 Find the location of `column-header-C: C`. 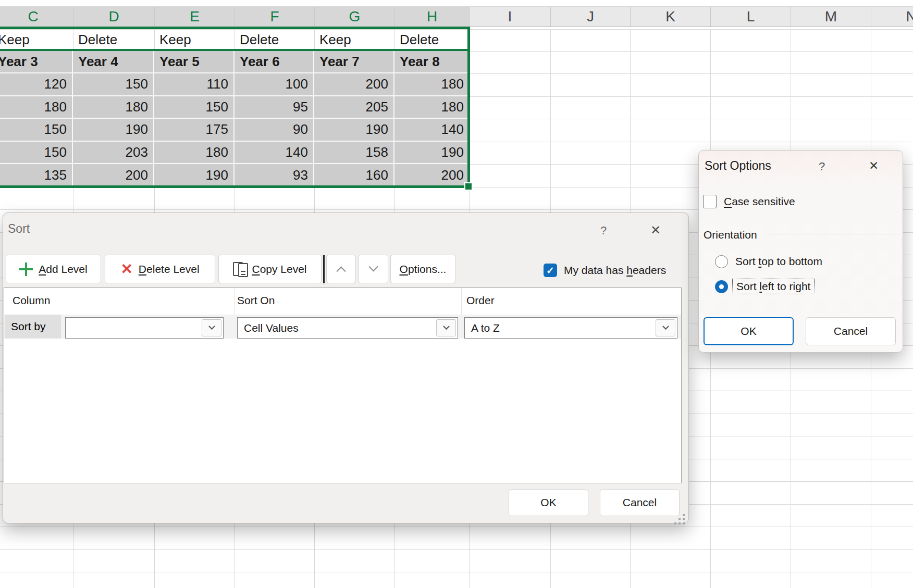

column-header-C: C is located at coordinates (36, 17).